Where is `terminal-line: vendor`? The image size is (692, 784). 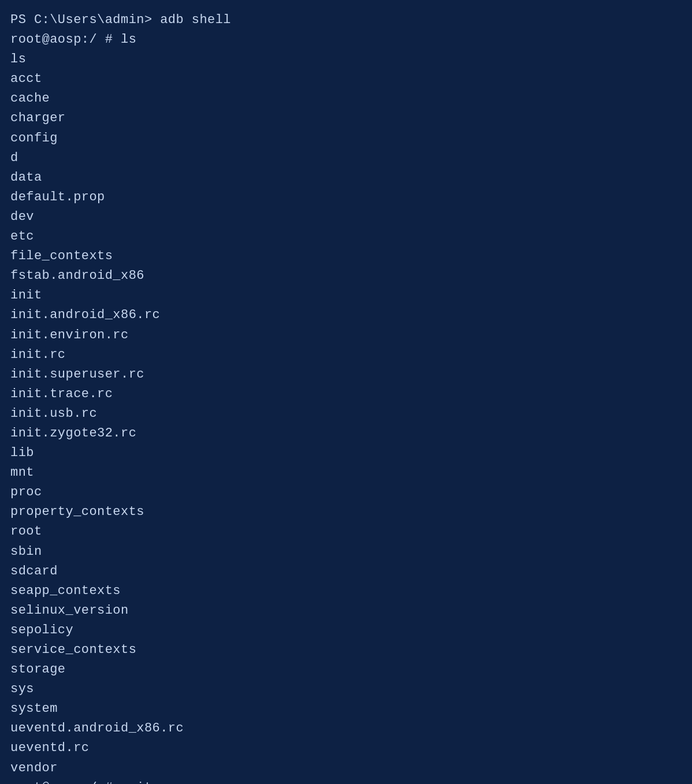
terminal-line: vendor is located at coordinates (346, 768).